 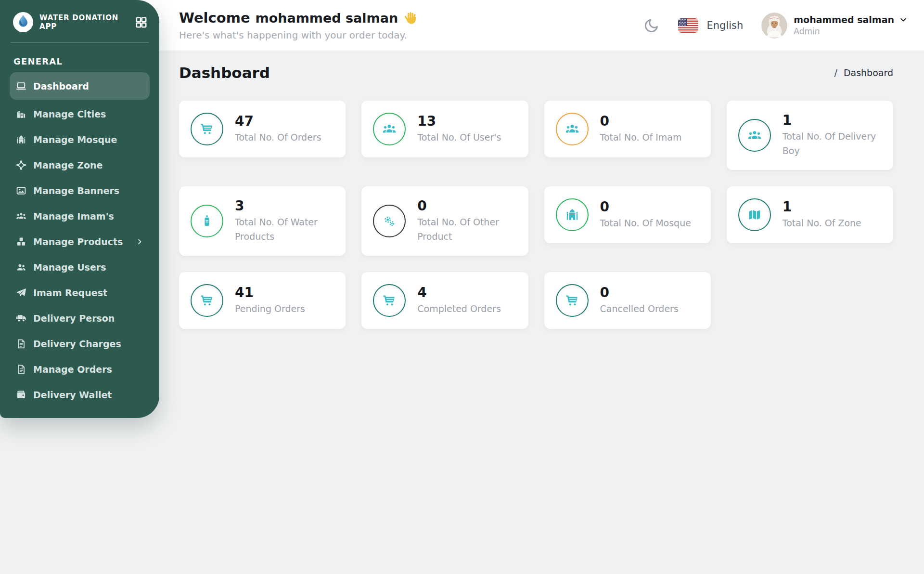 I want to click on stat-text: 13Total No. Of User's, so click(x=459, y=129).